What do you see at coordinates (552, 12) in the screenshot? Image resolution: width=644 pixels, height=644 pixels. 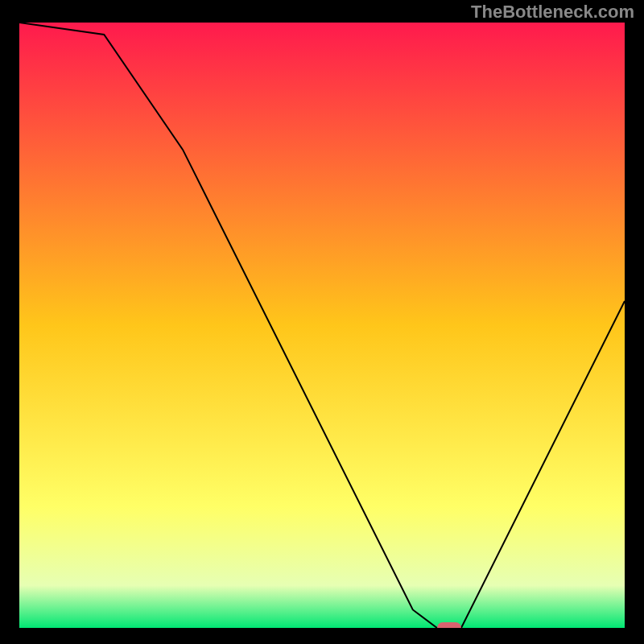 I see `watermark-text: TheBottleneck.com` at bounding box center [552, 12].